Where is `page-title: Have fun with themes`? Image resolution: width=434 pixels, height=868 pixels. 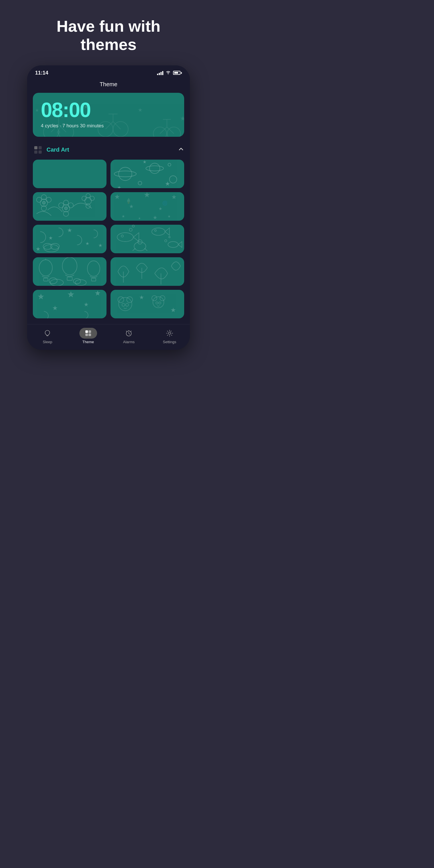
page-title: Have fun with themes is located at coordinates (108, 36).